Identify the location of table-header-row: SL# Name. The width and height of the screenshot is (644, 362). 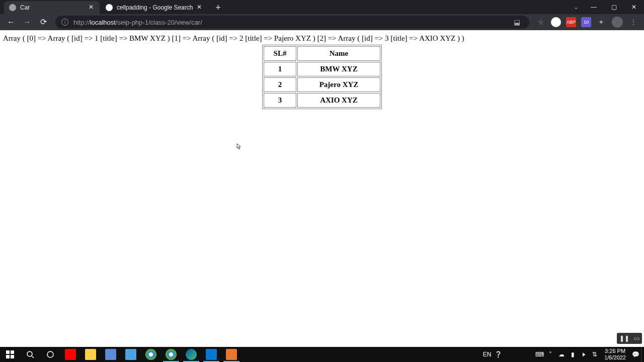
(322, 53).